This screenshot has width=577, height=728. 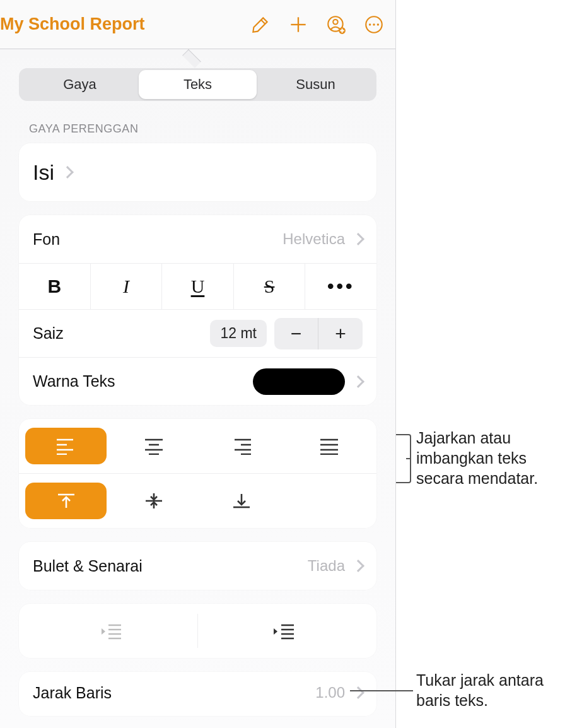 What do you see at coordinates (374, 25) in the screenshot?
I see `more-ellipsis-icon` at bounding box center [374, 25].